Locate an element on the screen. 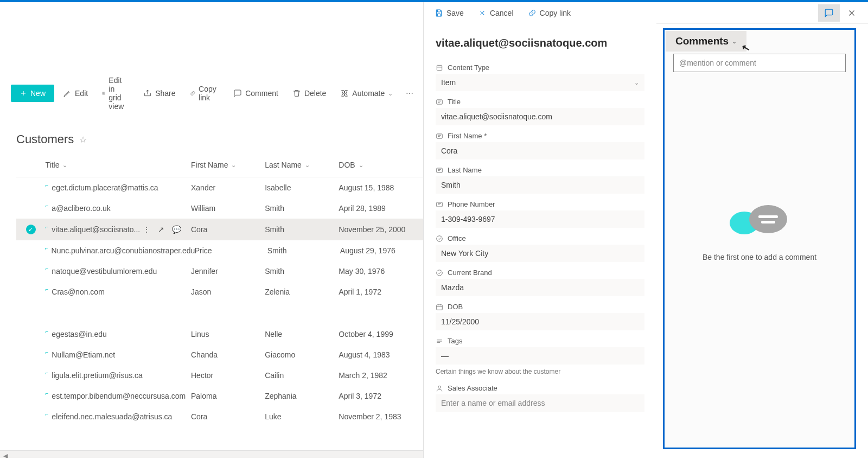 The image size is (868, 460). edit-button: Edit is located at coordinates (75, 93).